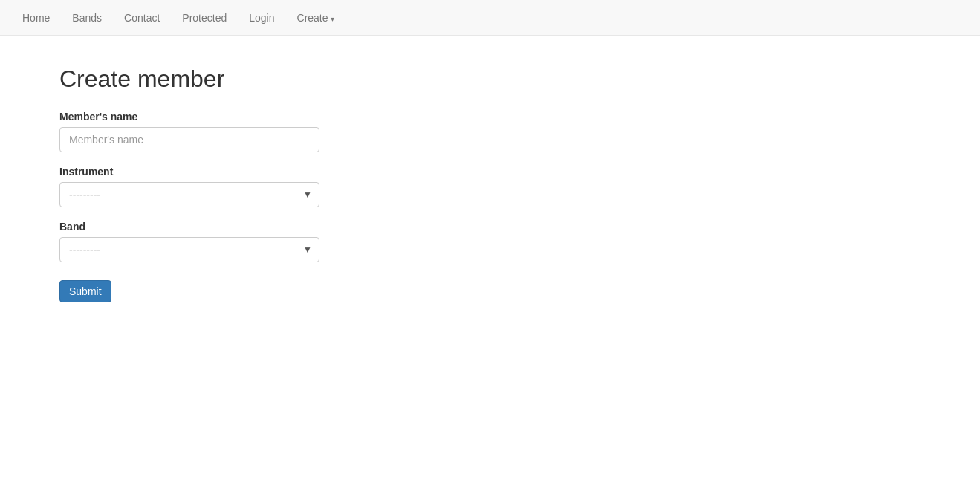  What do you see at coordinates (85, 291) in the screenshot?
I see `submit-button: Submit` at bounding box center [85, 291].